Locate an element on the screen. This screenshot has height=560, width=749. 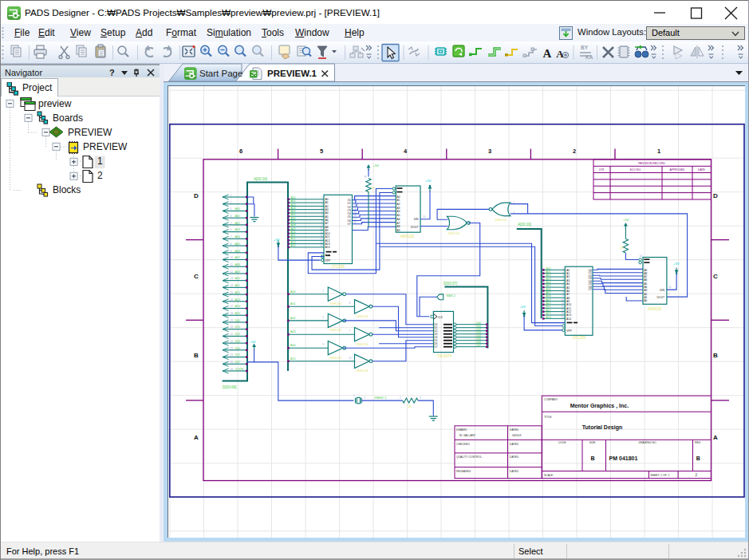
svg-text: 26 is located at coordinates (232, 369).